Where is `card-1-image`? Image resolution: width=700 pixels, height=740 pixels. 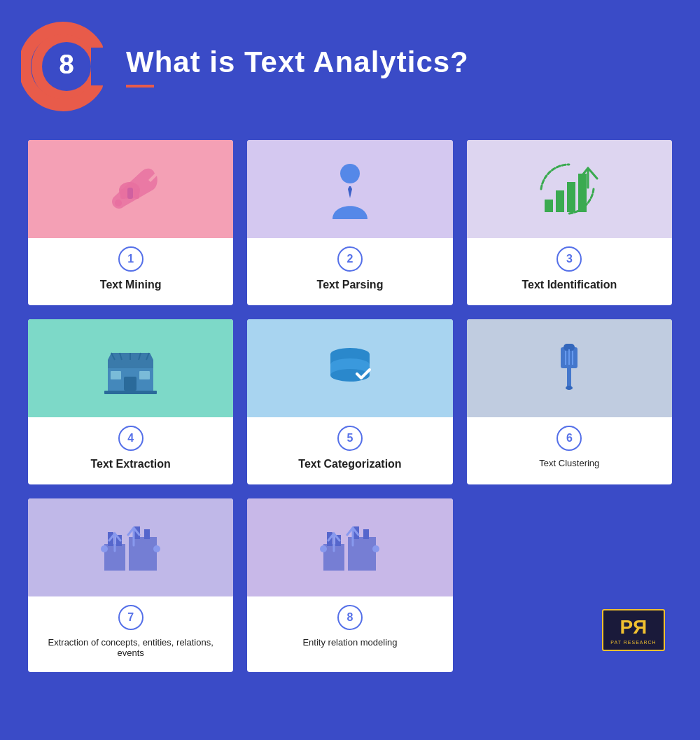 card-1-image is located at coordinates (130, 189).